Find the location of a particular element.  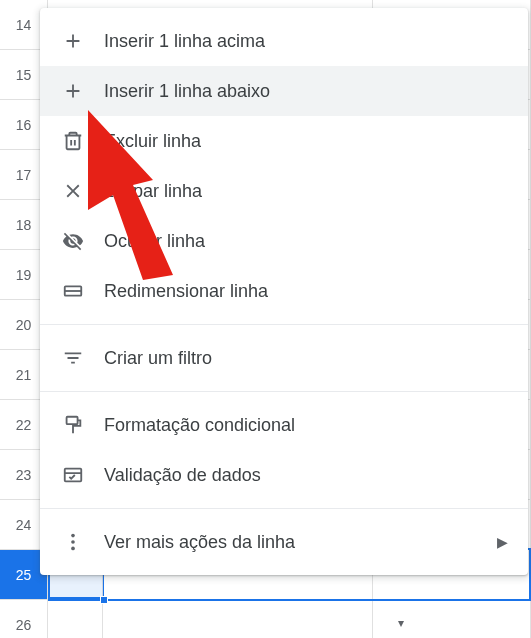

paint-icon is located at coordinates (73, 425).